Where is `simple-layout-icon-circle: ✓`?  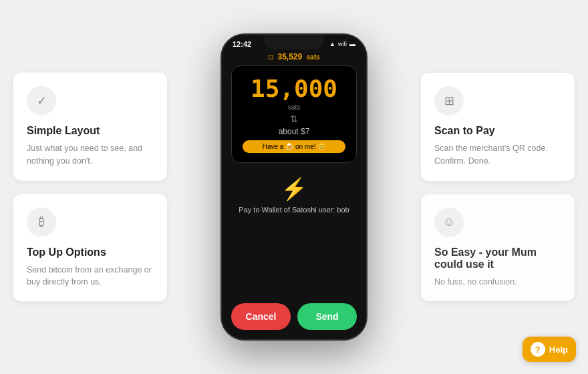 simple-layout-icon-circle: ✓ is located at coordinates (41, 101).